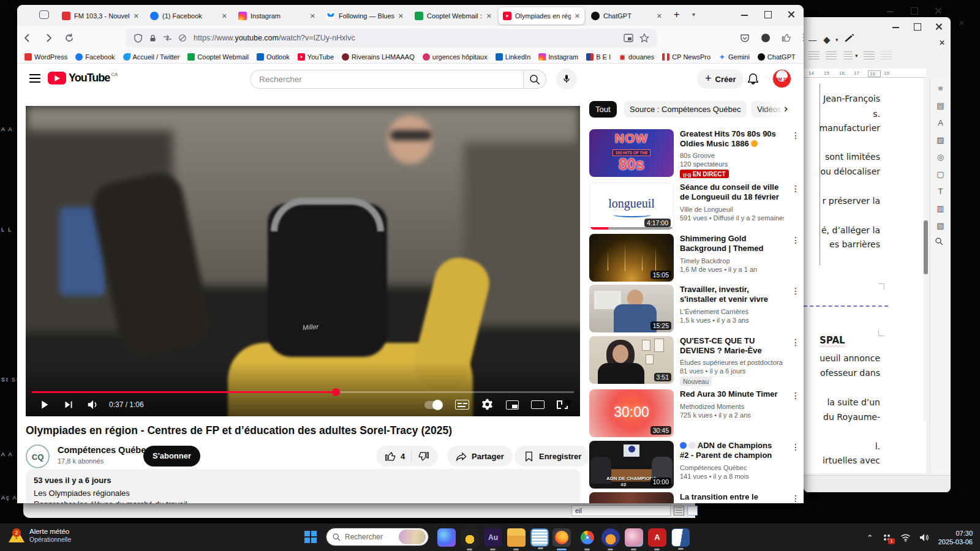 The height and width of the screenshot is (551, 980). What do you see at coordinates (424, 457) in the screenshot?
I see `dislike-button` at bounding box center [424, 457].